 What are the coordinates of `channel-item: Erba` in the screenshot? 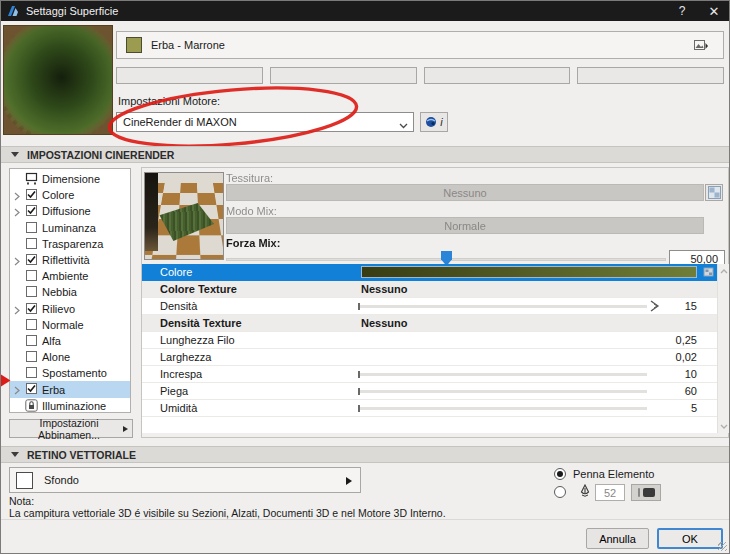 It's located at (70, 389).